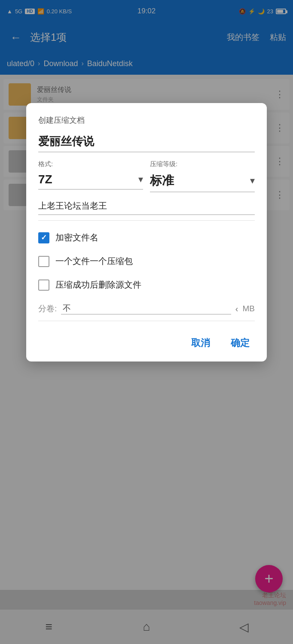 This screenshot has height=644, width=293. Describe the element at coordinates (44, 238) in the screenshot. I see `check-icon: ✓` at that location.